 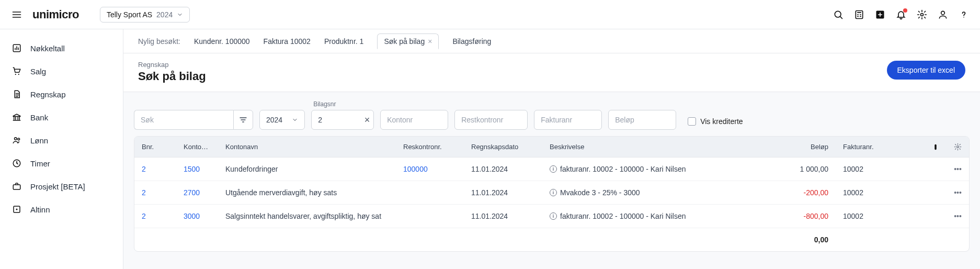 What do you see at coordinates (48, 48) in the screenshot?
I see `sidebar-item-label: Nøkkeltall` at bounding box center [48, 48].